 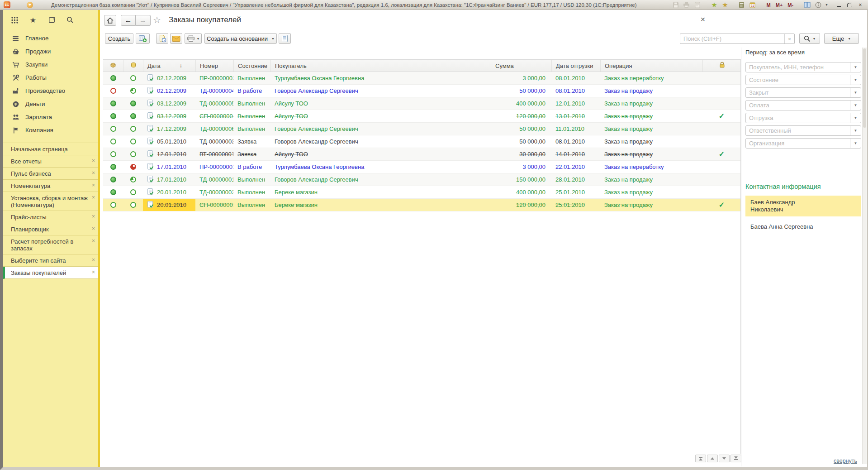 What do you see at coordinates (810, 38) in the screenshot?
I see `find-button: ▼` at bounding box center [810, 38].